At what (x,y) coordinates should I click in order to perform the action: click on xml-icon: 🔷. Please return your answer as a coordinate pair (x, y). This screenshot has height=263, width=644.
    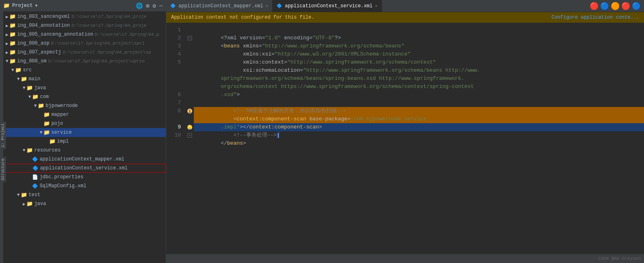
    Looking at the image, I should click on (279, 6).